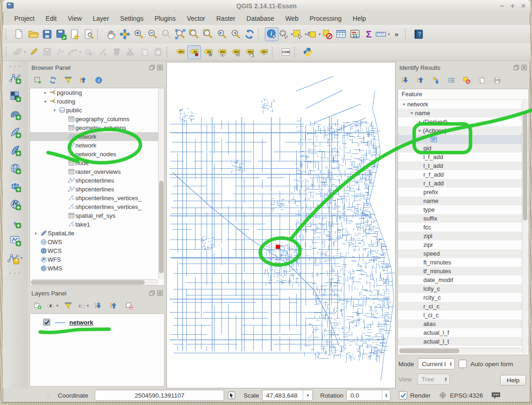  What do you see at coordinates (463, 157) in the screenshot?
I see `identify-row-l-f-add: l_f_add` at bounding box center [463, 157].